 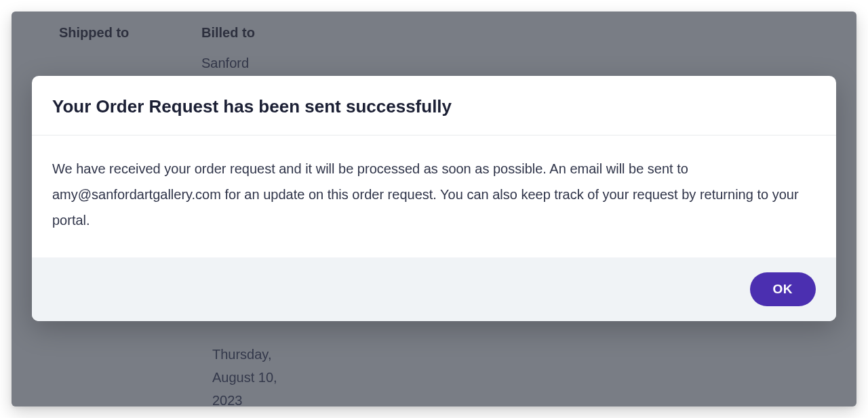 What do you see at coordinates (434, 289) in the screenshot?
I see `modal-footer: OK` at bounding box center [434, 289].